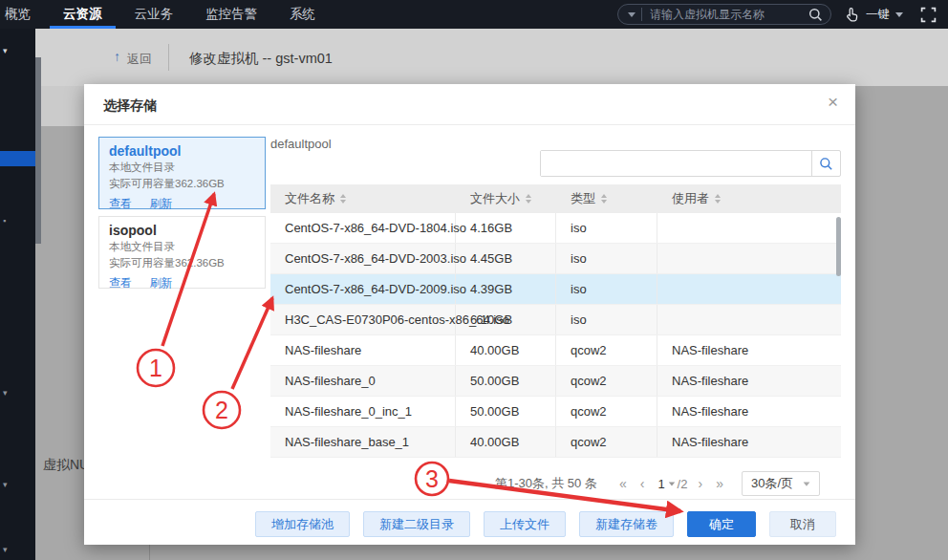 This screenshot has width=948, height=560. What do you see at coordinates (491, 57) in the screenshot?
I see `page-toolbar: ↑ 返回 修改虚拟机 -- gst-vm01` at bounding box center [491, 57].